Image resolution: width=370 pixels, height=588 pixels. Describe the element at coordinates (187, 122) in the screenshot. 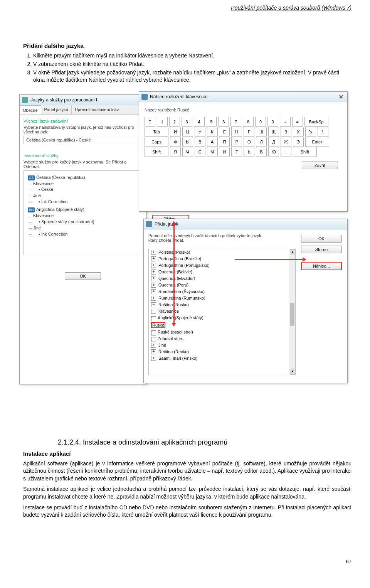

I see `keyboard-key: 3` at that location.